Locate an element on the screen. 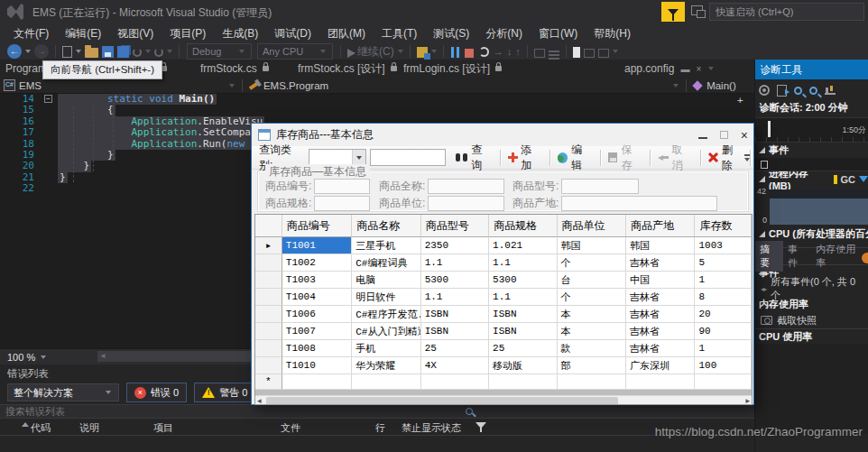  error-column-说明: 说明 is located at coordinates (89, 428).